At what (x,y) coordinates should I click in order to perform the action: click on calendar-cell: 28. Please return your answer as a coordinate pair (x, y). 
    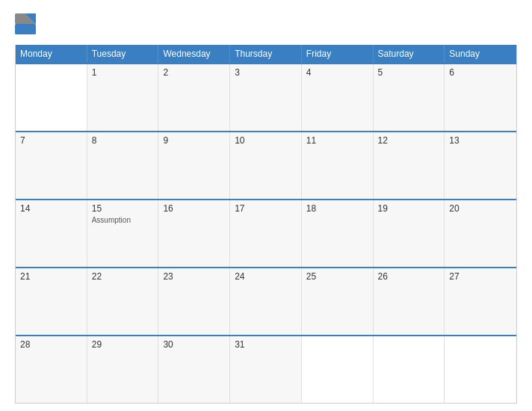
    Looking at the image, I should click on (52, 369).